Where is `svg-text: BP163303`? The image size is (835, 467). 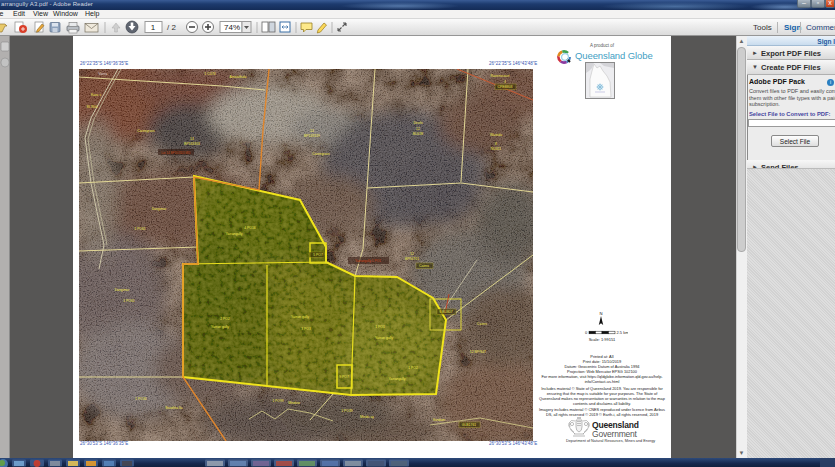
svg-text: BP163303 is located at coordinates (192, 144).